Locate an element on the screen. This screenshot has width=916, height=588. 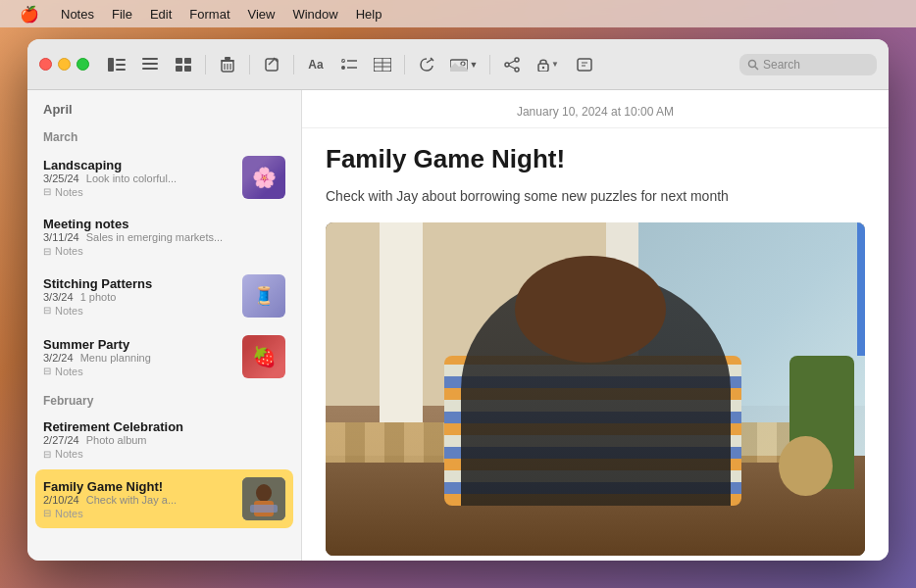
note-info-stitching: Stitching Patterns 3/3/24 1 photo ⊟ Note… is located at coordinates (139, 296).